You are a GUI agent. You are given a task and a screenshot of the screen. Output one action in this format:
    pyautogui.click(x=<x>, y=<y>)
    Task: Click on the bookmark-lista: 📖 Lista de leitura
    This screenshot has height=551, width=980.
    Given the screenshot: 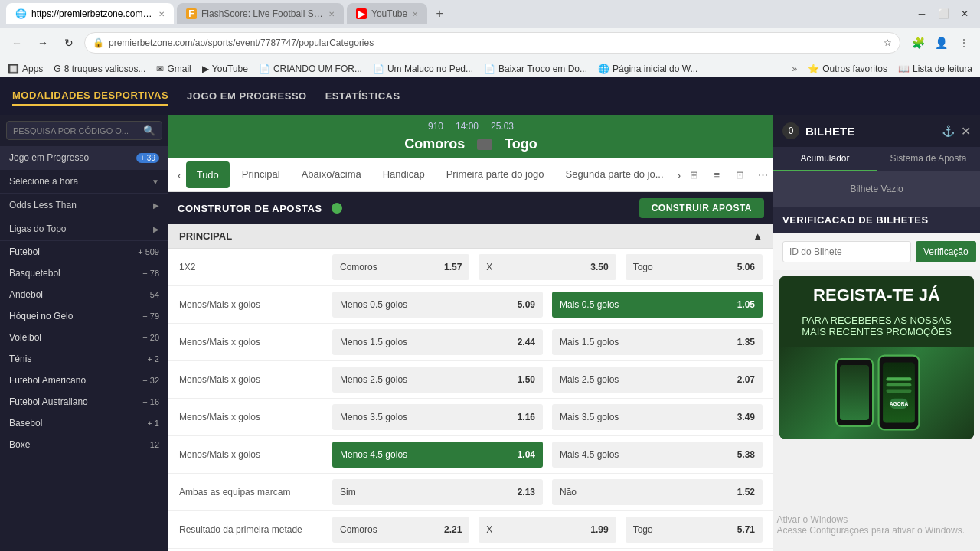 What is the action you would take?
    pyautogui.click(x=936, y=69)
    